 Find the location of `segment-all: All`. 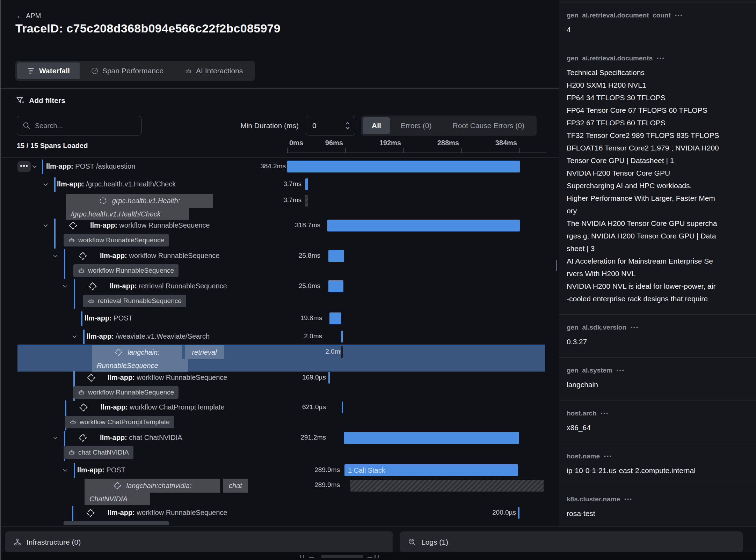

segment-all: All is located at coordinates (377, 126).